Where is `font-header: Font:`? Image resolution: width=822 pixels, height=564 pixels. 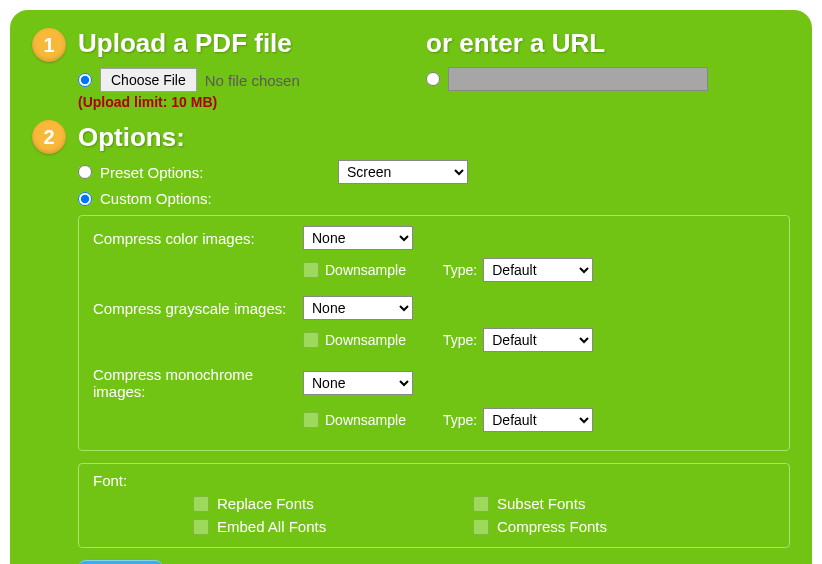 font-header: Font: is located at coordinates (434, 480).